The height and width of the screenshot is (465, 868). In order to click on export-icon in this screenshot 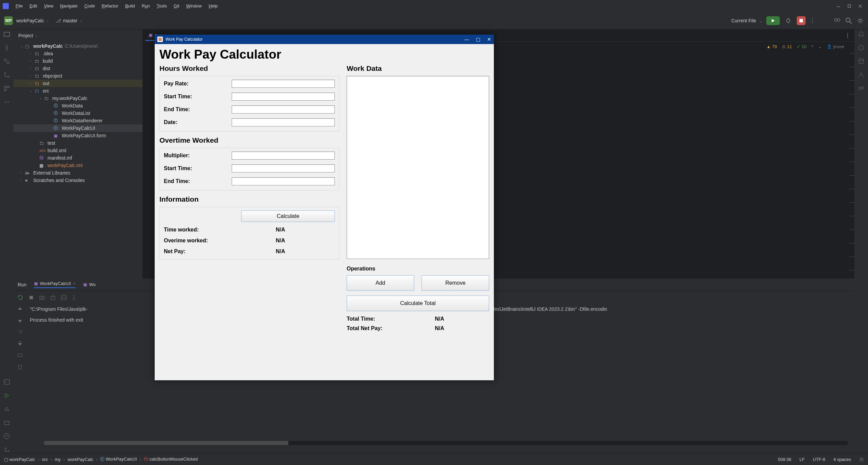, I will do `click(53, 298)`.